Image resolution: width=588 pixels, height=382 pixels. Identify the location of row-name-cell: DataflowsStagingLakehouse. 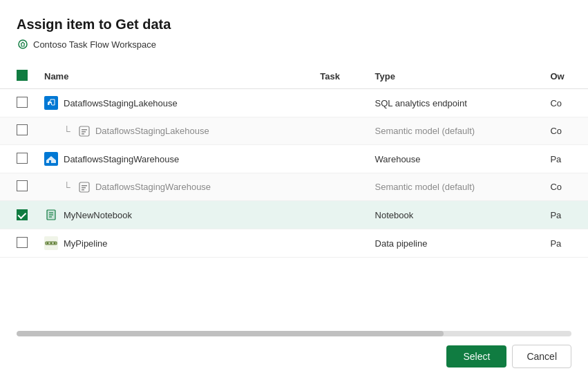
(174, 104).